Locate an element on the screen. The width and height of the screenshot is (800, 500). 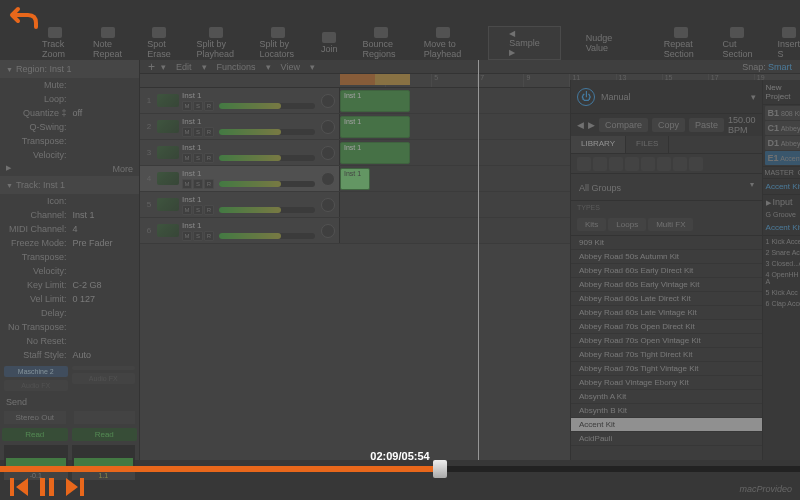
library-item: Abbey Road 50s Autumn Kit is located at coordinates (666, 257).